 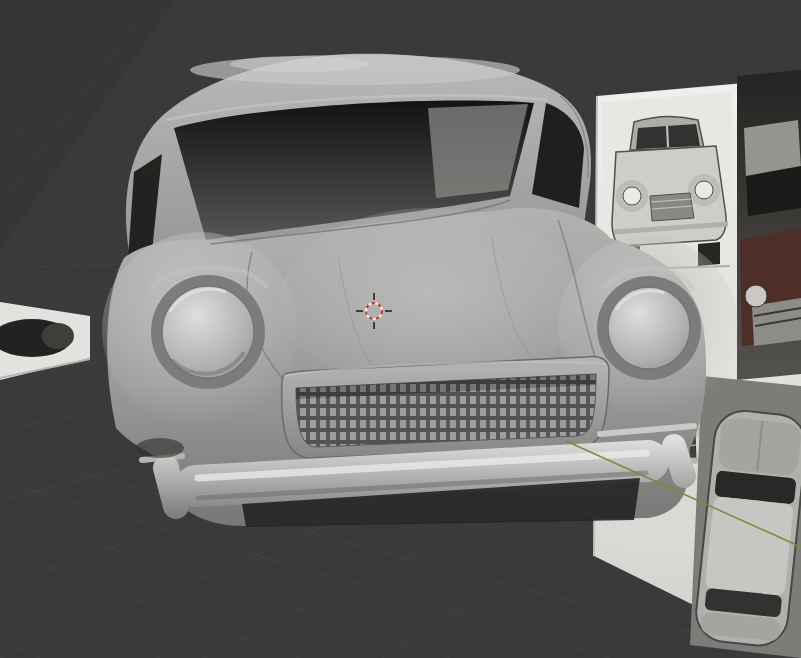 I want to click on reference-photo-dark-view, so click(x=769, y=225).